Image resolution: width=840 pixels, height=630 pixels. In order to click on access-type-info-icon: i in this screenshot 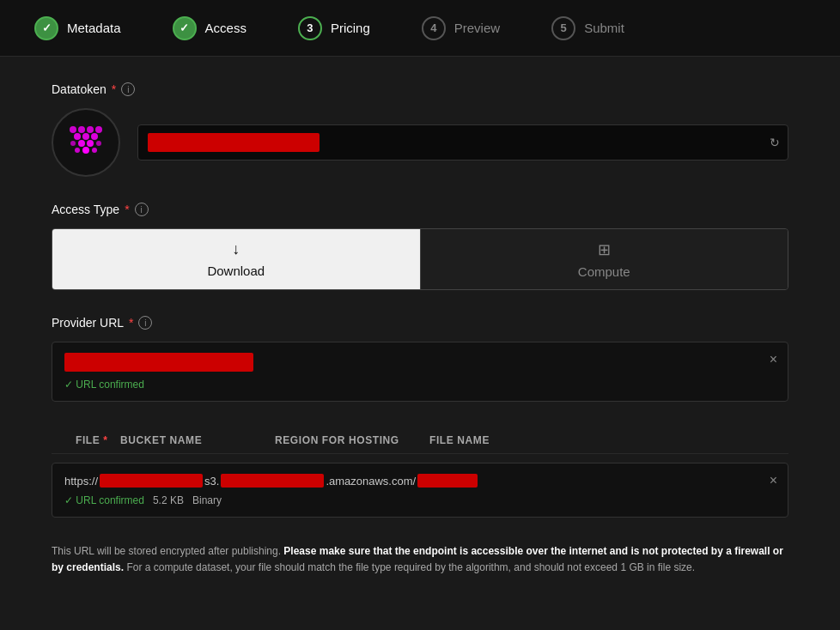, I will do `click(142, 209)`.